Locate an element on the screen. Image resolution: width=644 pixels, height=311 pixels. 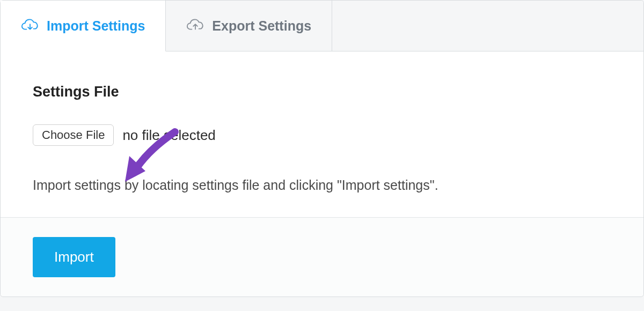
cloud-download-icon is located at coordinates (30, 26).